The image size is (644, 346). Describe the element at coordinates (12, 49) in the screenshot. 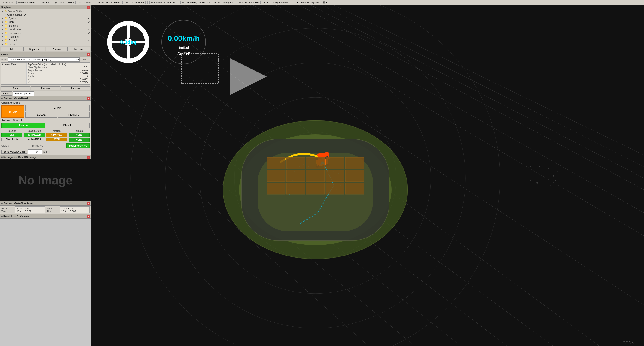

I see `add-button: Add` at that location.